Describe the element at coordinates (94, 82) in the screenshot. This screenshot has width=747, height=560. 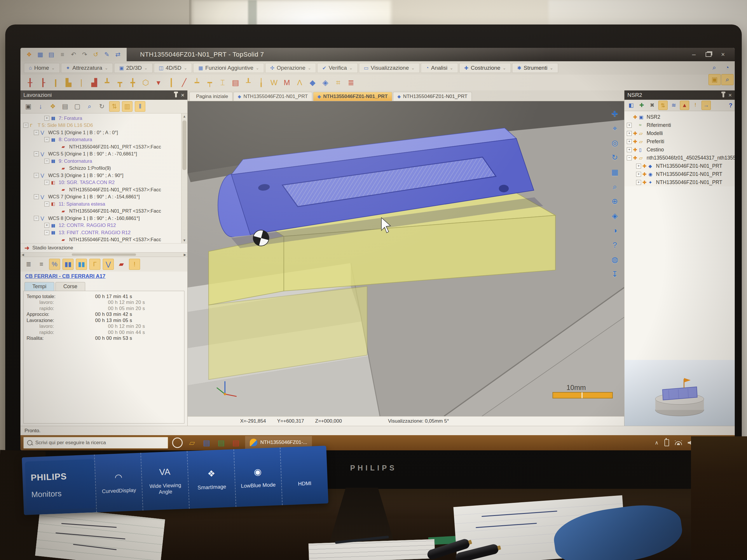
I see `ribbon-tool-icon: ▟` at that location.